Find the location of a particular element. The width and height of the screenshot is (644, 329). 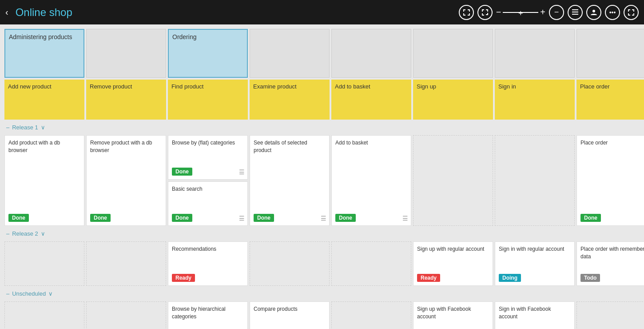

card-empty-admin-r2 is located at coordinates (44, 264).